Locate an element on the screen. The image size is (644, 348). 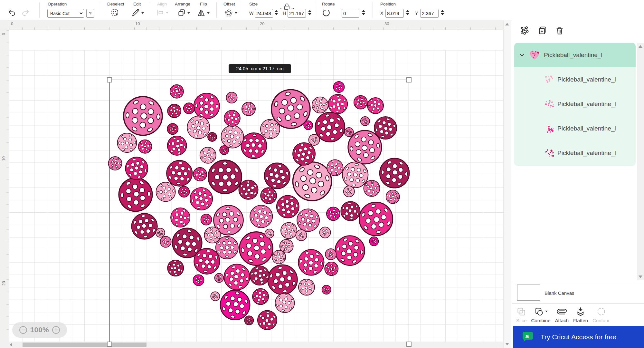
position-label: Position is located at coordinates (388, 4).